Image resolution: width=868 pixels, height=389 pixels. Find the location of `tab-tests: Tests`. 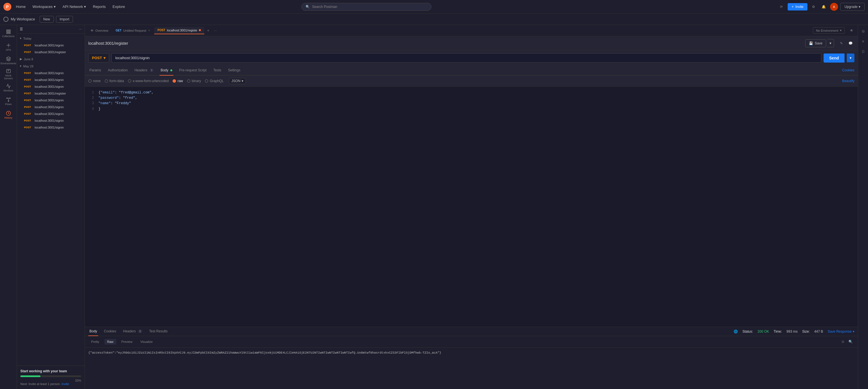

tab-tests: Tests is located at coordinates (217, 70).